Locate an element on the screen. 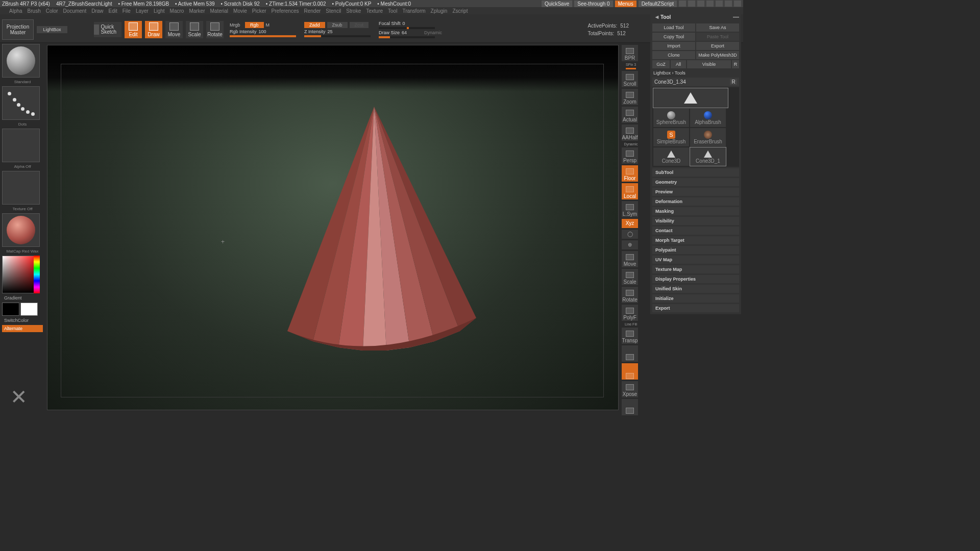 This screenshot has height=551, width=980. draw-mode-button: Draw is located at coordinates (154, 30).